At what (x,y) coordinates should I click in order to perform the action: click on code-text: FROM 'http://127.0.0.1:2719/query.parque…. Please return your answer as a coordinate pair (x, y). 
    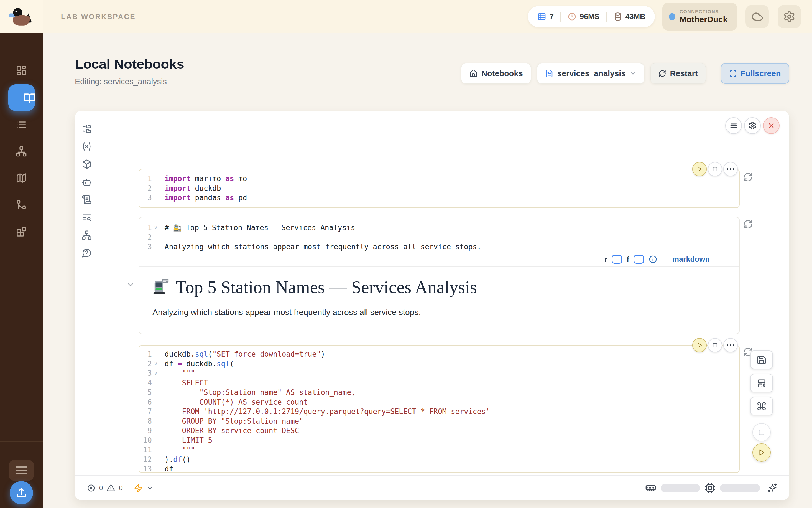
    Looking at the image, I should click on (449, 412).